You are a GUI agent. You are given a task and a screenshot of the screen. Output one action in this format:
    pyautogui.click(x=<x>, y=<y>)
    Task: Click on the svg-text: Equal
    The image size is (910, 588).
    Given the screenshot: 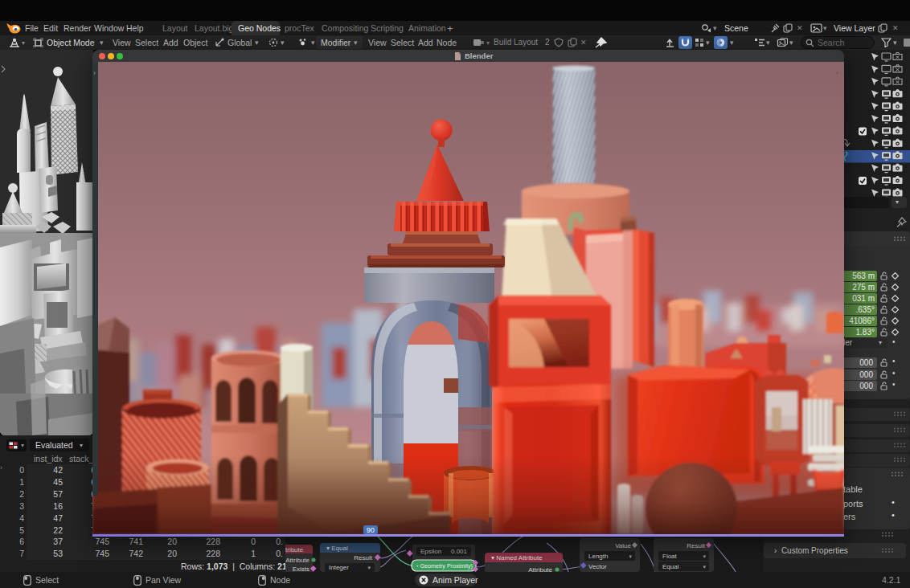 What is the action you would take?
    pyautogui.click(x=670, y=567)
    